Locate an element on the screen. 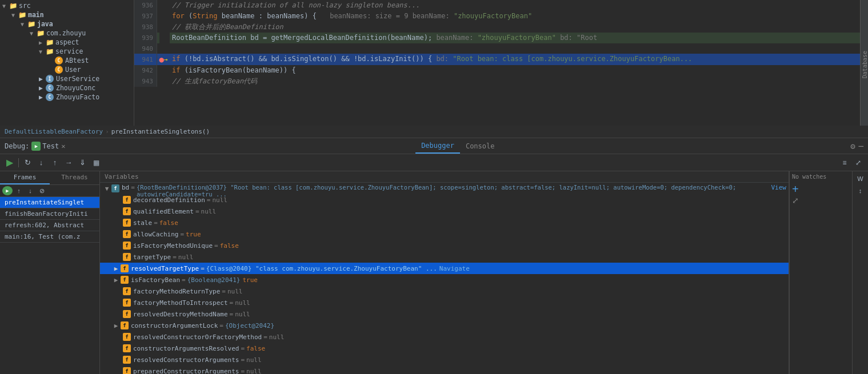 The height and width of the screenshot is (374, 868). var-factoryMethodToIntrospect: f factoryMethodToIntrospect = null is located at coordinates (445, 303).